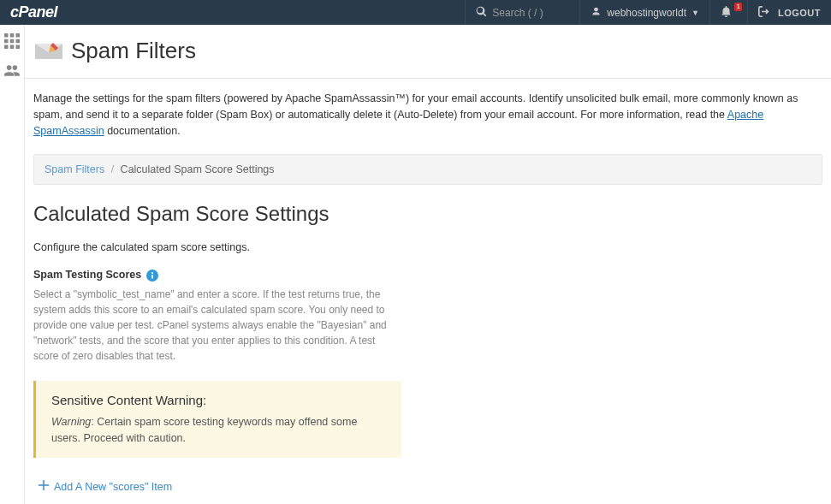 The image size is (831, 504). I want to click on breadcrumb-parent: Spam Filters, so click(74, 169).